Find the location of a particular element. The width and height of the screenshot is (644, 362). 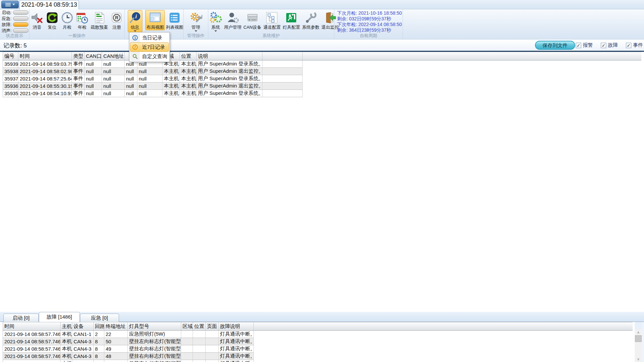

menu-item-today-records: 1 当日记录 is located at coordinates (149, 38).